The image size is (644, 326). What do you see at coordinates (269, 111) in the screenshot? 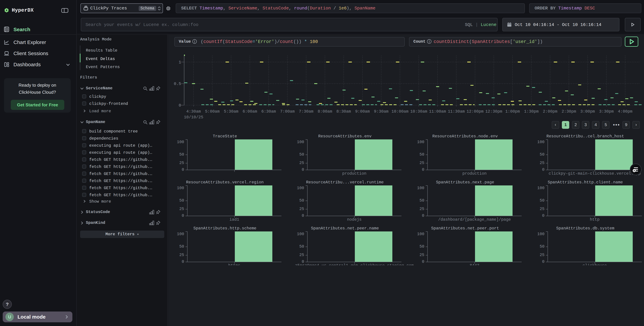
I see `svg-text: 6:30am` at bounding box center [269, 111].